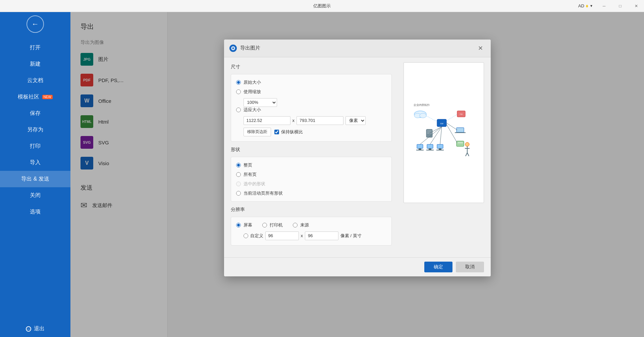 The image size is (644, 337). Describe the element at coordinates (604, 6) in the screenshot. I see `minimize-button: ─` at that location.